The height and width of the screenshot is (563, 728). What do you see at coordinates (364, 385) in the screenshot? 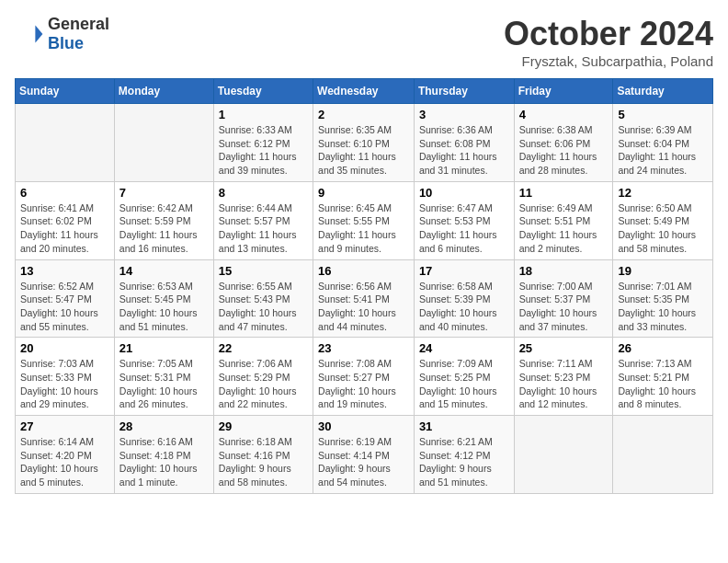
I see `day-info: Sunrise: 7:08 AM Sunset: 5:27 PM Dayligh…` at bounding box center [364, 385].